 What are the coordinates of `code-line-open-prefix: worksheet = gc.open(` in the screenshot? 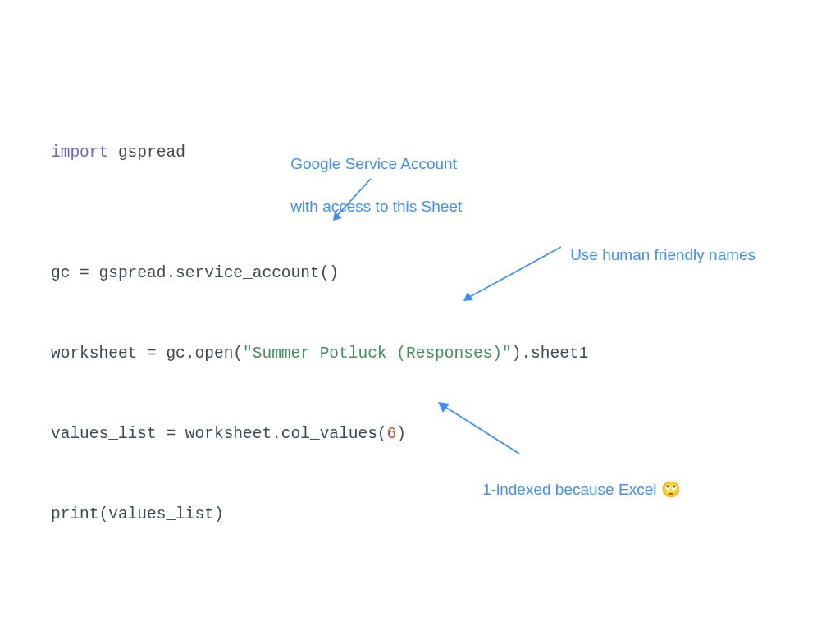 It's located at (147, 354).